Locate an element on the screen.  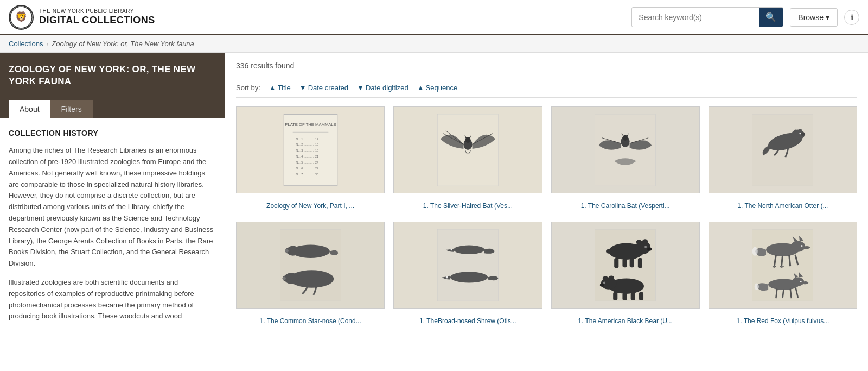
sidebar-tabs: About Filters is located at coordinates (112, 109).